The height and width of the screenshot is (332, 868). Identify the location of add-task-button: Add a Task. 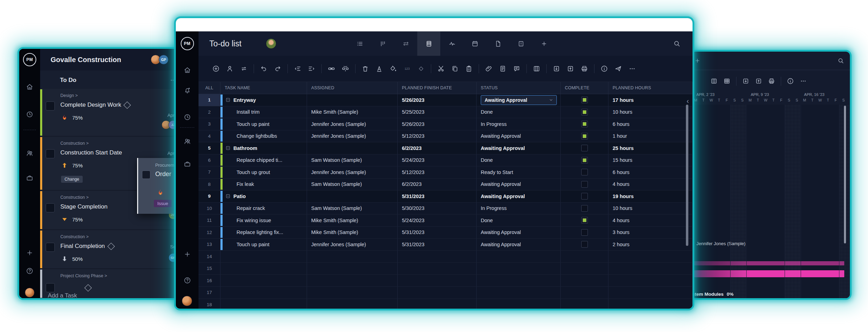
(62, 295).